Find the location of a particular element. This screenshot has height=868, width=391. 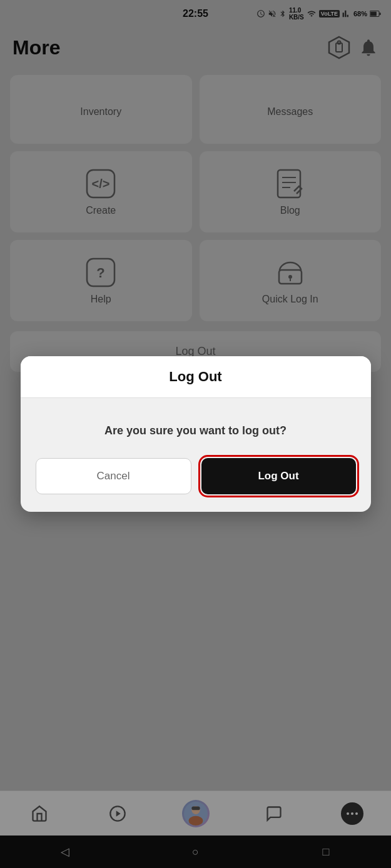

cancel-button: Cancel is located at coordinates (114, 476).